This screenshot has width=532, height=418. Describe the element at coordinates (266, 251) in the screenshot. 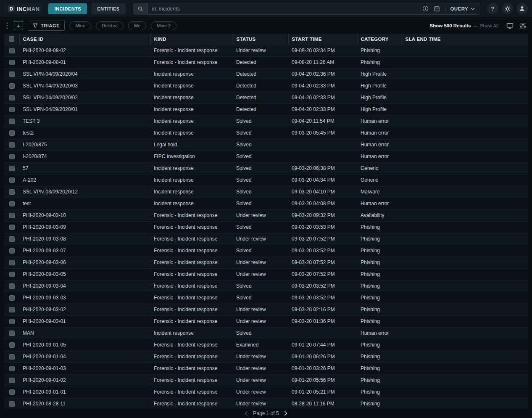

I see `table-row: PHI-2020-09-03-07Forensic - Incident res…` at that location.